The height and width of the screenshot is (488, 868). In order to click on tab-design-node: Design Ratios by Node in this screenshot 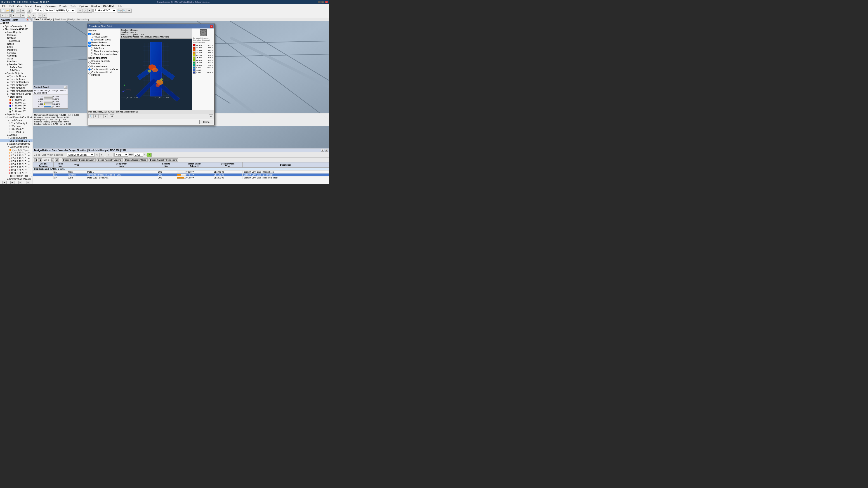, I will do `click(135, 160)`.